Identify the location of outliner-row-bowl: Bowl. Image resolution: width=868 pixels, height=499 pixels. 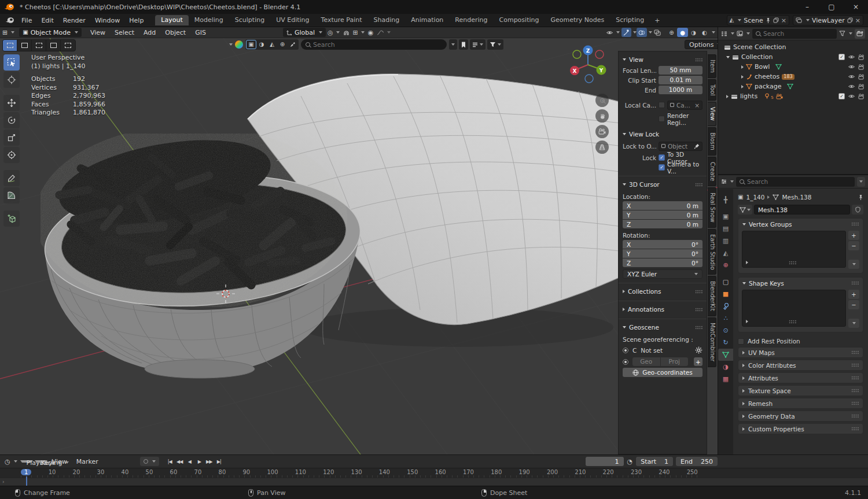
(793, 67).